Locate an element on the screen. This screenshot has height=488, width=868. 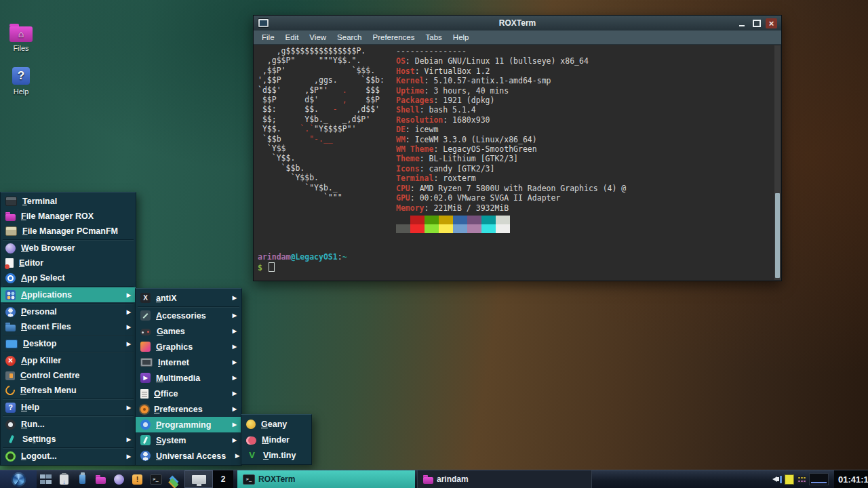
taskbar: 2 ROXTermarindam 01:41:16 PM is located at coordinates (434, 479).